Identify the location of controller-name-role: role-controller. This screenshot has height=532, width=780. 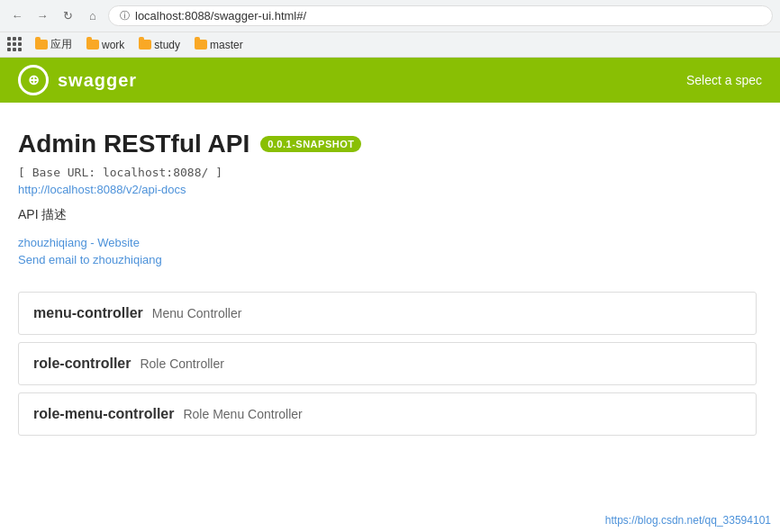
(82, 364).